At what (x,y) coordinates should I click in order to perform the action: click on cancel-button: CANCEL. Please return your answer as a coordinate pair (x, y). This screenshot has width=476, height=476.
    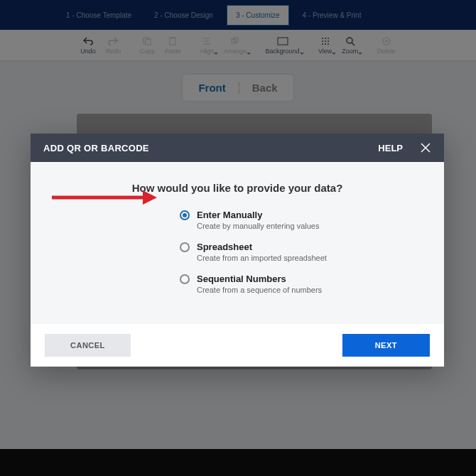
    Looking at the image, I should click on (88, 345).